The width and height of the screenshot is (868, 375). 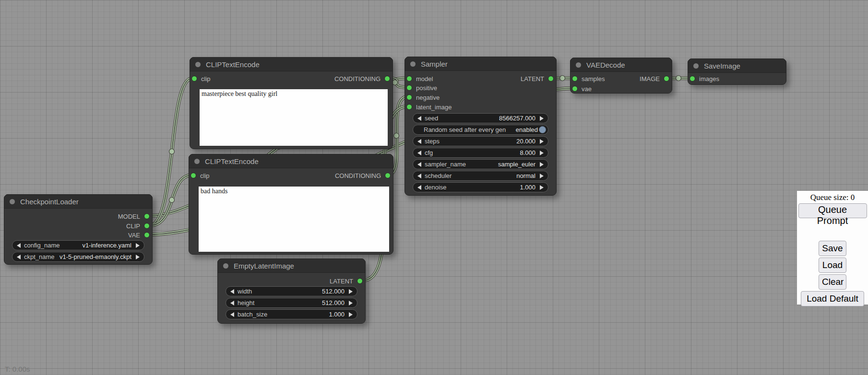 I want to click on widget-ckpt-name: ckpt_name v1-5-pruned-emaonly.ckpt, so click(x=78, y=257).